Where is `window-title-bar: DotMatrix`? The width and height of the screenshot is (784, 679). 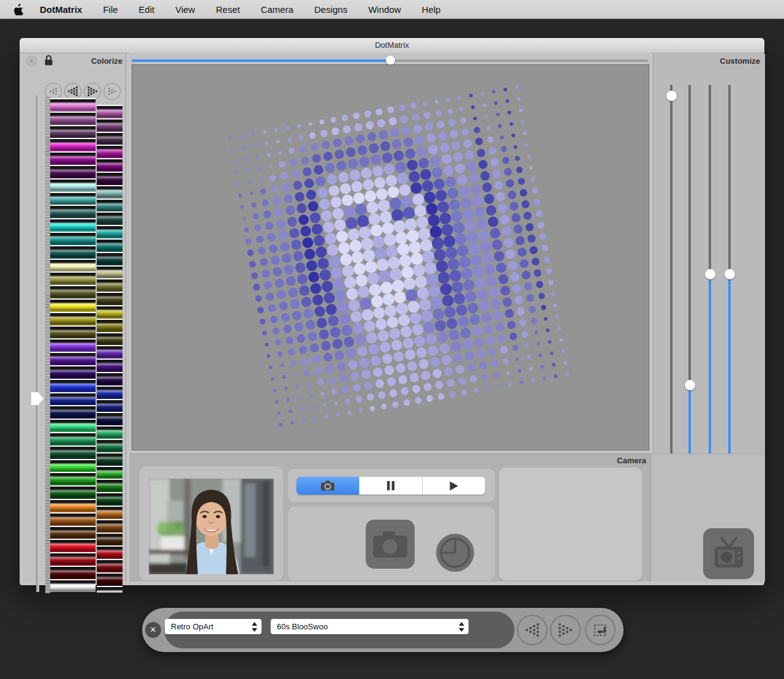
window-title-bar: DotMatrix is located at coordinates (392, 45).